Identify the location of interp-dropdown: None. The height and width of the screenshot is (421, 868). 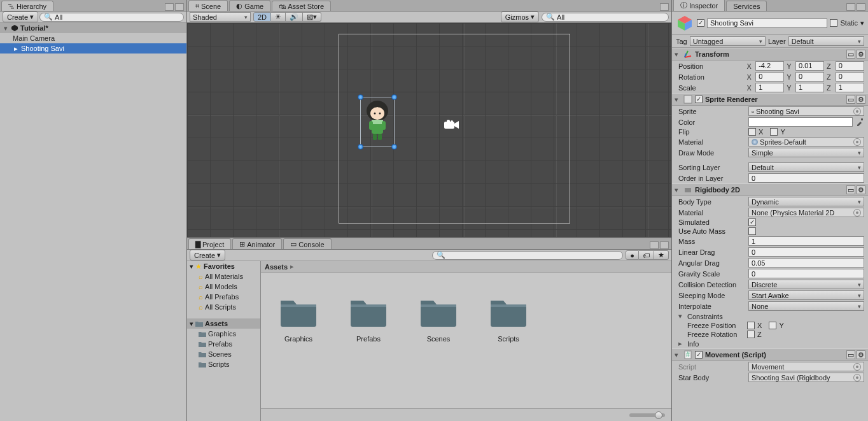
(806, 306).